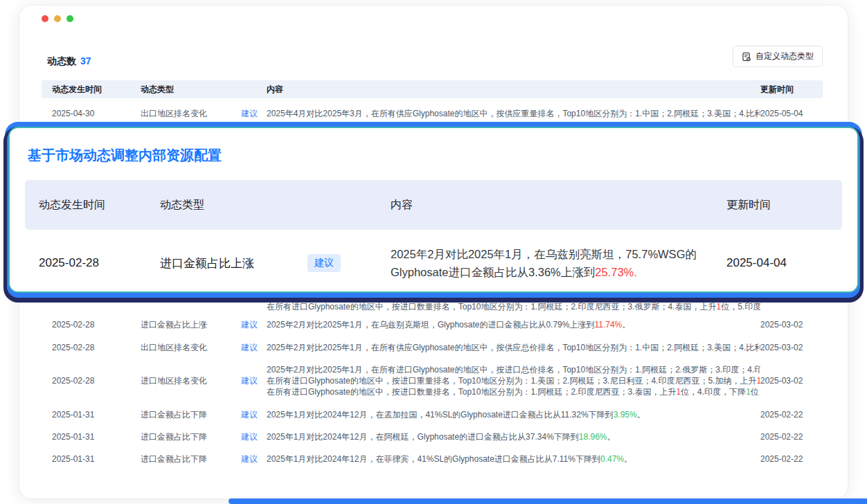 The image size is (867, 504). I want to click on column-header-updated: 更新时间, so click(792, 90).